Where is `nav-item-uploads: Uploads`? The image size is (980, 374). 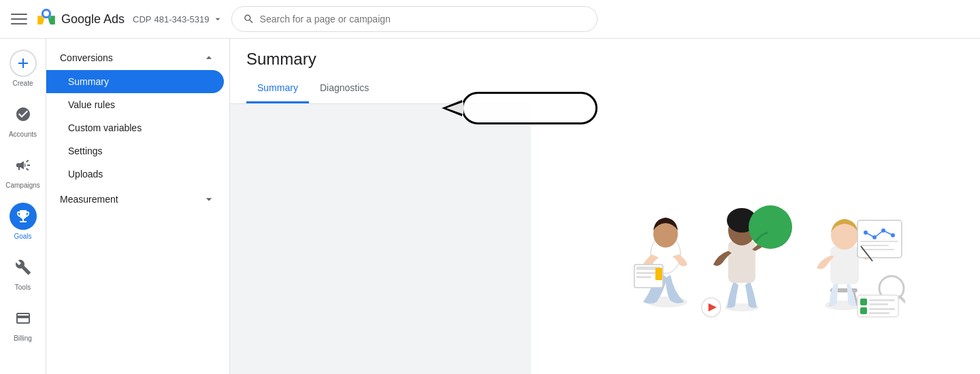
nav-item-uploads: Uploads is located at coordinates (137, 174).